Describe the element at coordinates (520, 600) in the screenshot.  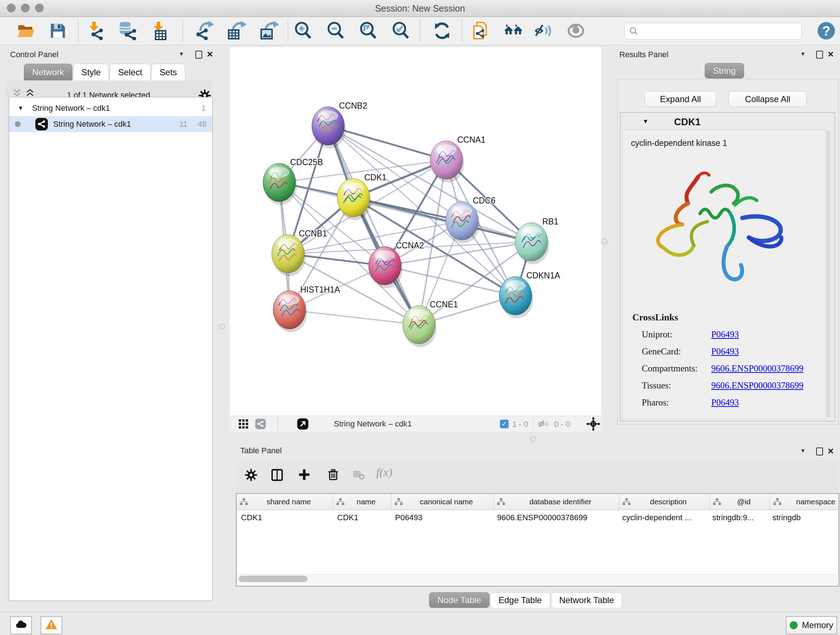
I see `tab-edge-table: Edge Table` at that location.